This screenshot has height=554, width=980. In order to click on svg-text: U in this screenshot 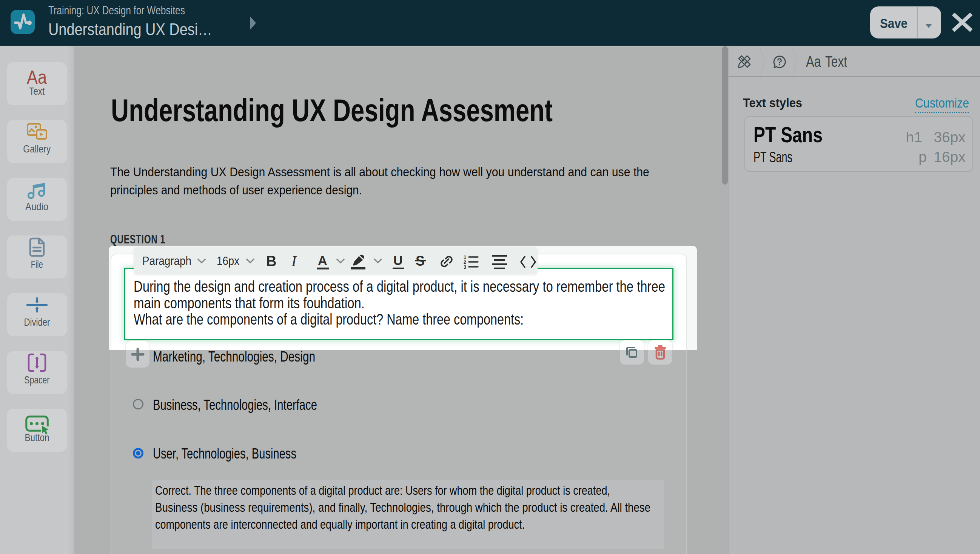, I will do `click(398, 261)`.